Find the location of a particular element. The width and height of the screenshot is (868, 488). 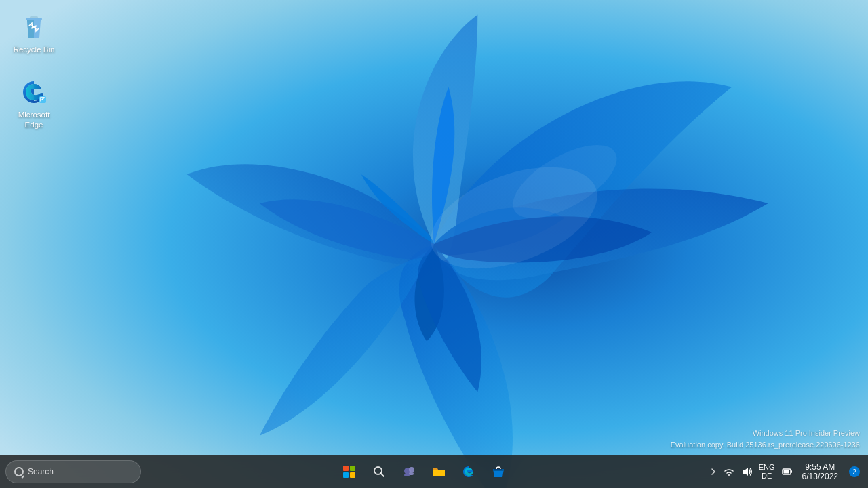

language-region: DE is located at coordinates (766, 476).